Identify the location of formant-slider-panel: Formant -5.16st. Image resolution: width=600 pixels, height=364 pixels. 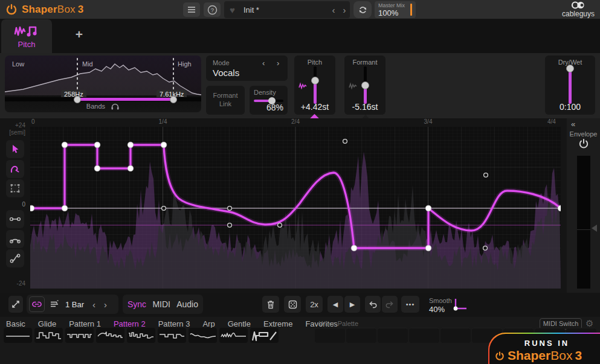
(365, 85).